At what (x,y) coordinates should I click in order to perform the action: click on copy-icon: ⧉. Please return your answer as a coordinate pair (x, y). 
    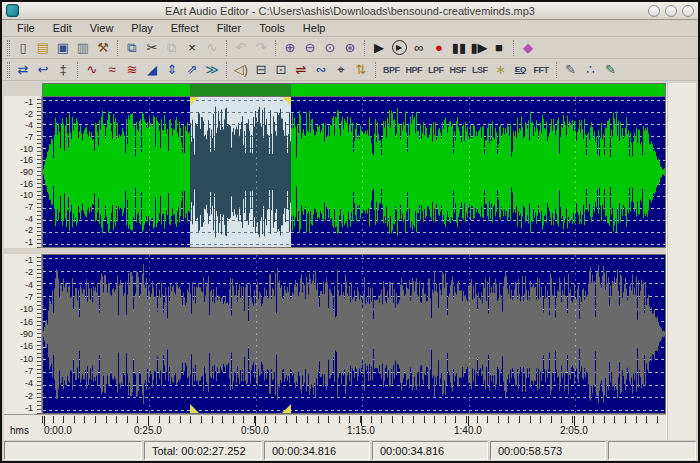
    Looking at the image, I should click on (132, 48).